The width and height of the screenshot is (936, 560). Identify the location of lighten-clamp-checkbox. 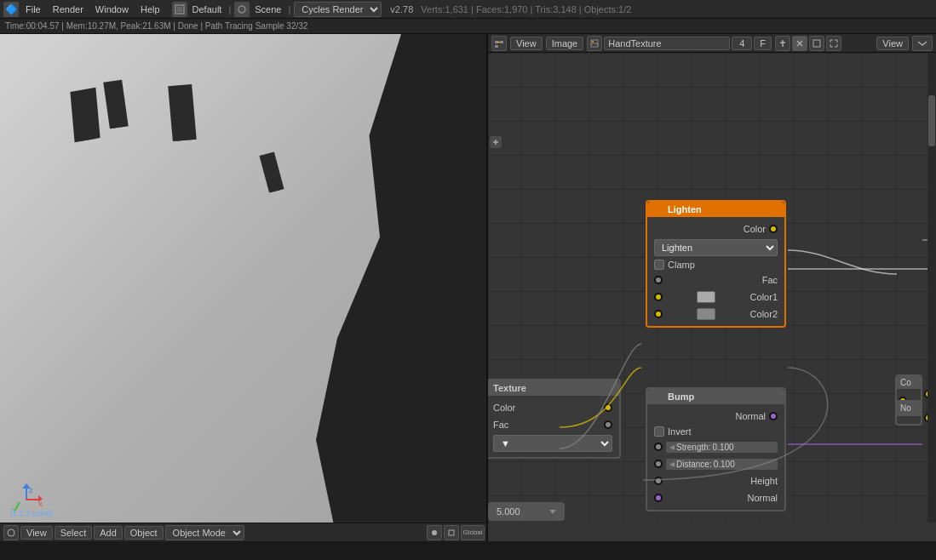
(659, 265).